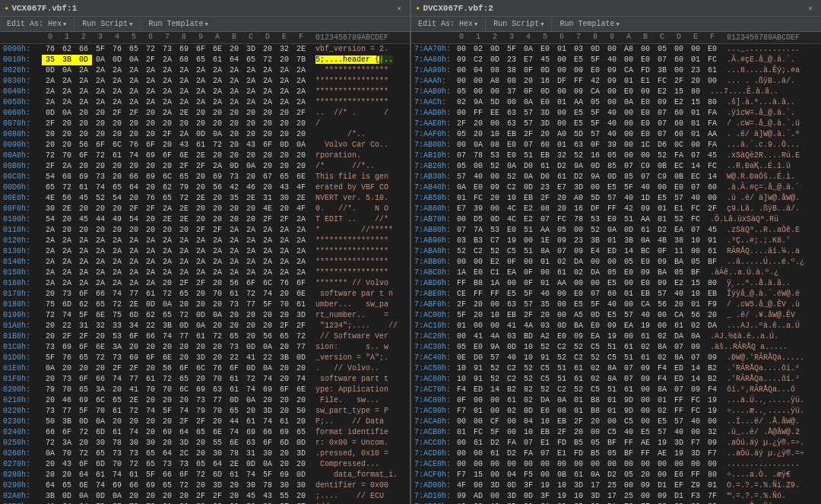 Image resolution: width=821 pixels, height=504 pixels. What do you see at coordinates (205, 252) in the screenshot?
I see `hex-row: 0130h:2A2A2A2A2A2A2A2A2A2A2A2A2A2A2A2A**…` at bounding box center [205, 252].